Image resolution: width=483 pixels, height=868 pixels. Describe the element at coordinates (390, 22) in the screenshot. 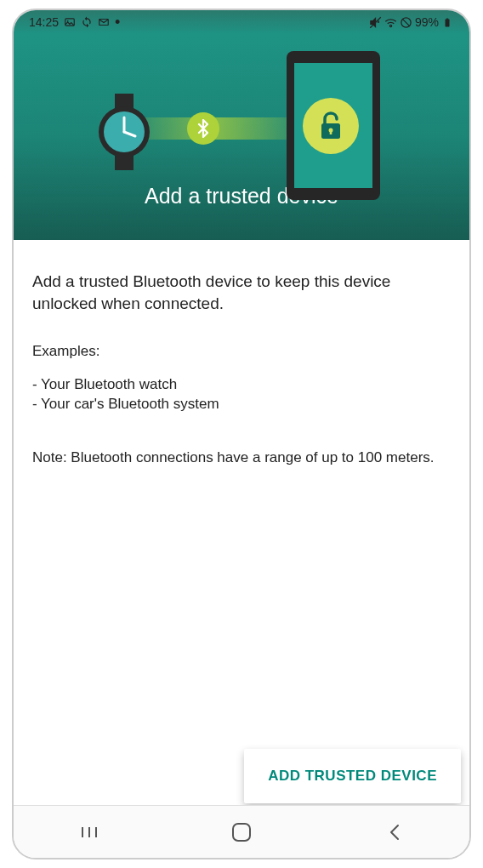

I see `wifi-icon` at that location.